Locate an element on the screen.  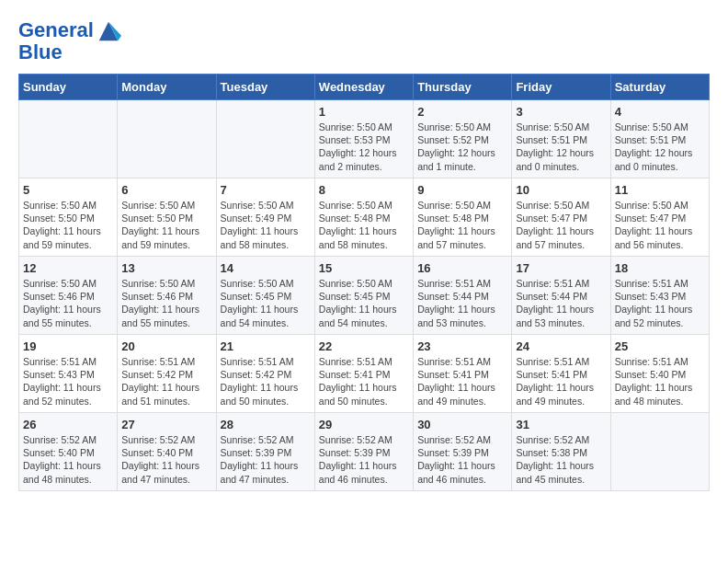
calendar-cell: 6Sunrise: 5:50 AM Sunset: 5:50 PM Daylig… is located at coordinates (167, 217).